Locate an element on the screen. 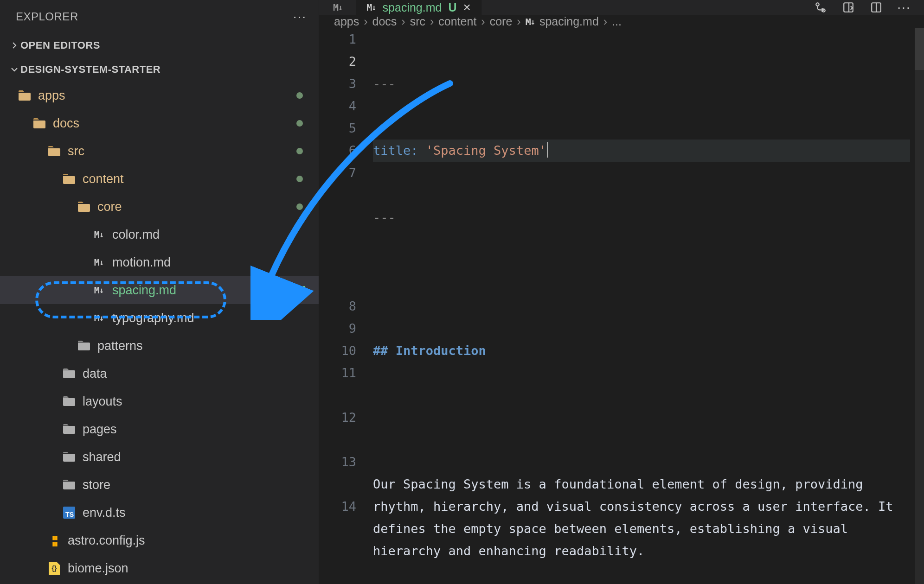 The width and height of the screenshot is (924, 584). tree-item-label: astro.config.js is located at coordinates (107, 540).